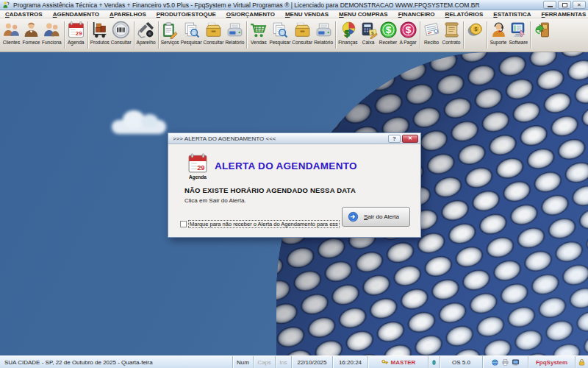  Describe the element at coordinates (294, 191) in the screenshot. I see `dialog-body: 29 Agenda ALERTA DO AGENDAMENTO NÃO EXIS…` at that location.